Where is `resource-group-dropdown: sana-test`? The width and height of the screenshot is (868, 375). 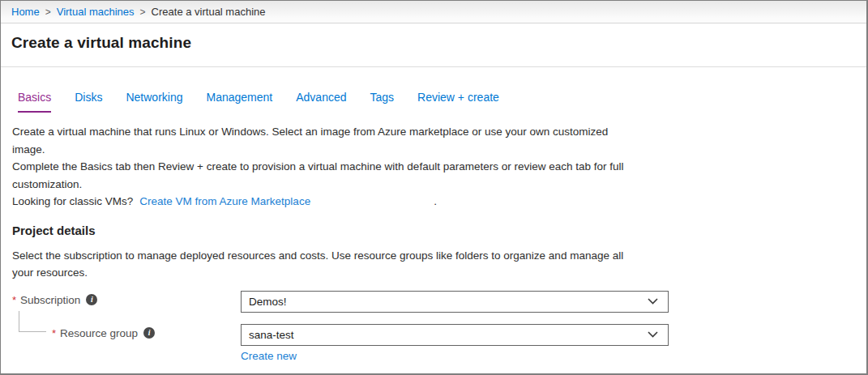
resource-group-dropdown: sana-test is located at coordinates (455, 335).